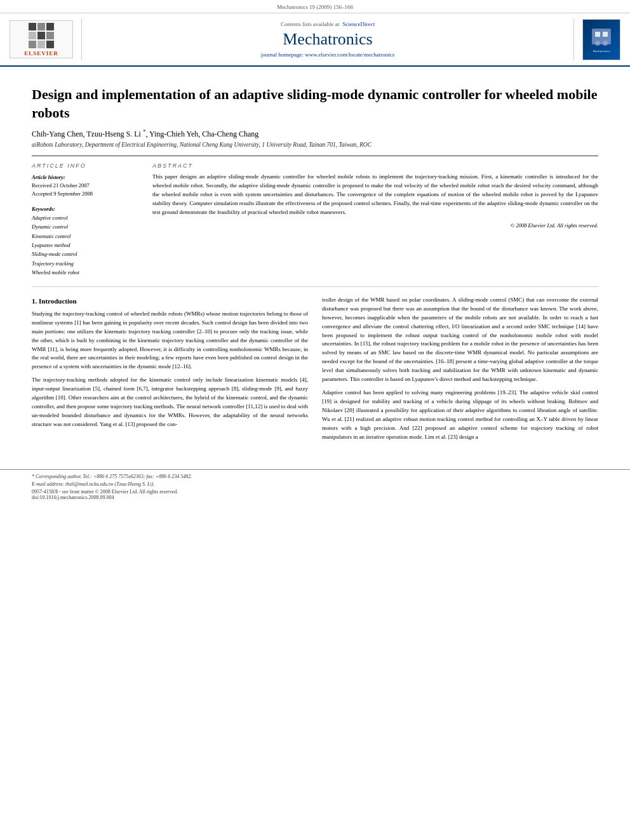 This screenshot has width=630, height=840. What do you see at coordinates (328, 39) in the screenshot?
I see `journal-title: Mechatronics` at bounding box center [328, 39].